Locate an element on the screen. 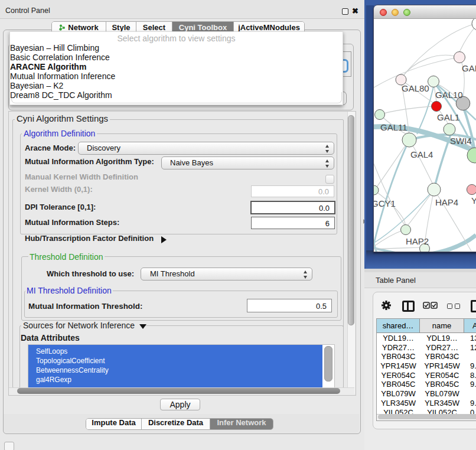  svg-text: GAL4 is located at coordinates (422, 155).